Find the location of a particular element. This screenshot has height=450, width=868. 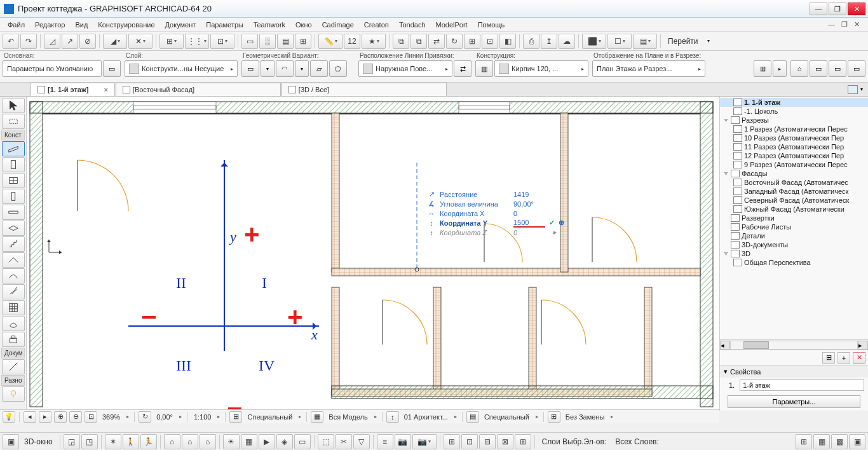

props-label: Свойства is located at coordinates (745, 372).